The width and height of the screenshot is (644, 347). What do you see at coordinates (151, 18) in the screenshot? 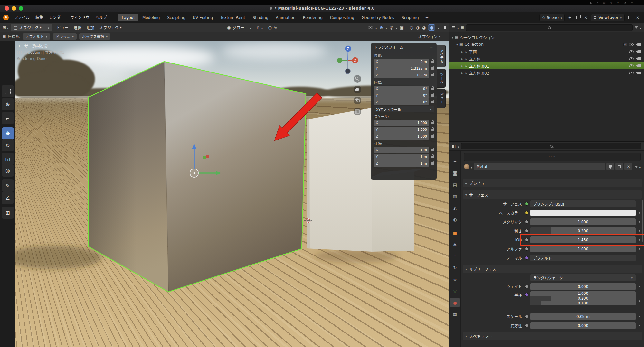
I see `workspace-tab-modeling: Modeling` at bounding box center [151, 18].